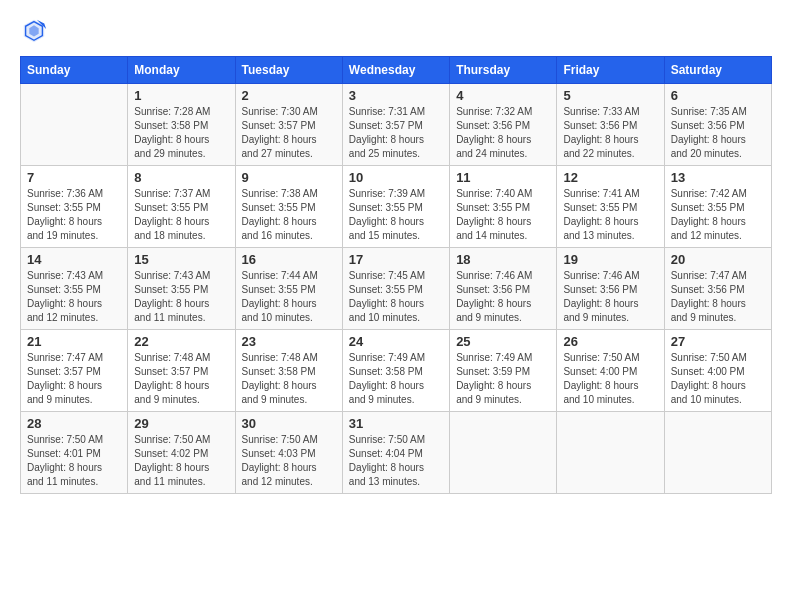  I want to click on logo, so click(36, 30).